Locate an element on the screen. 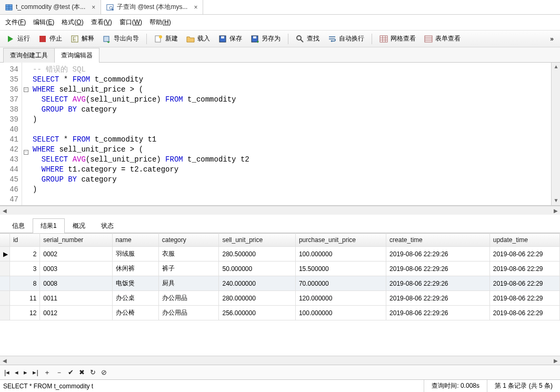 The width and height of the screenshot is (560, 392). save-button: 保存 is located at coordinates (231, 39).